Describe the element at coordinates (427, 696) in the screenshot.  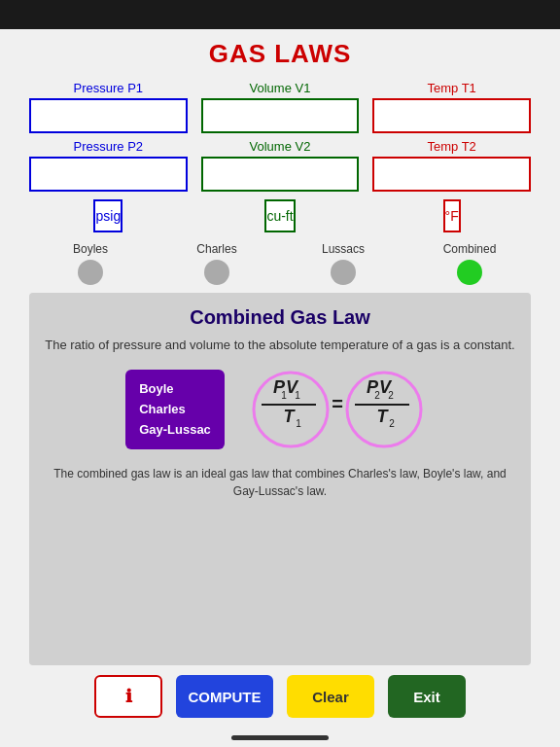
I see `exit-button: Exit` at that location.